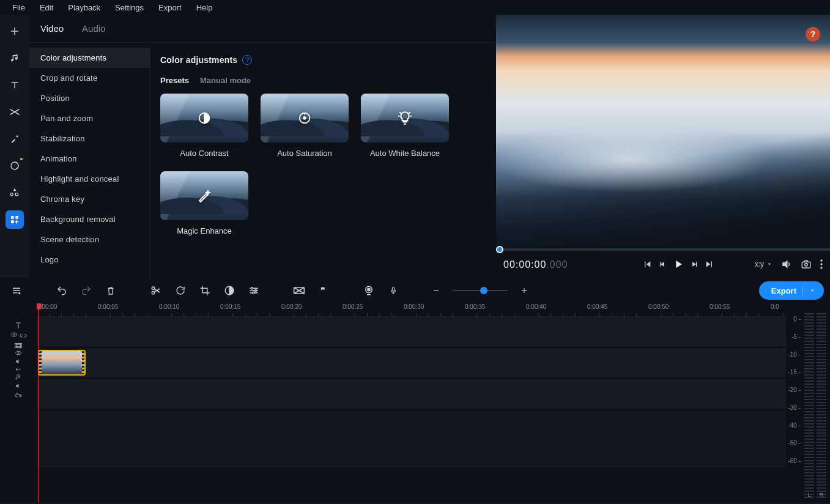 This screenshot has height=504, width=830. I want to click on more-icon, so click(821, 264).